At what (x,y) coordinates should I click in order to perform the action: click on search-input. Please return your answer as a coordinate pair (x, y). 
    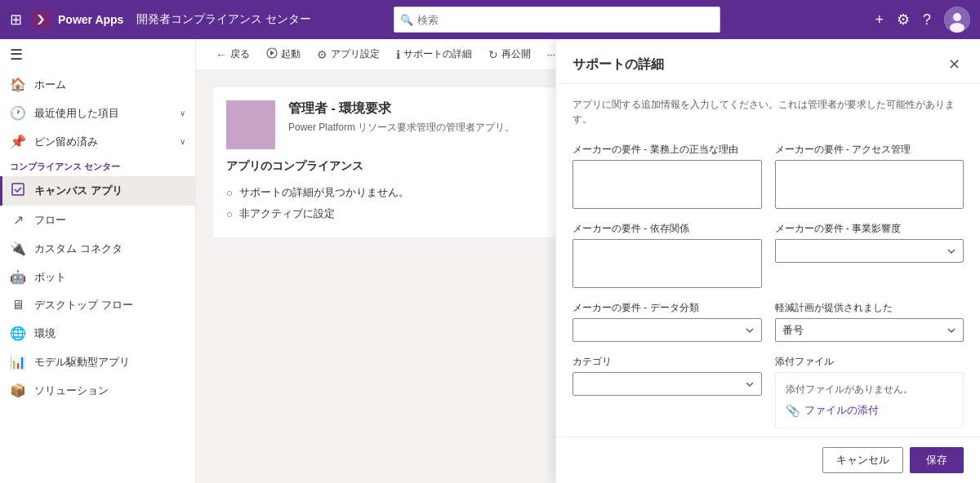
    Looking at the image, I should click on (557, 20).